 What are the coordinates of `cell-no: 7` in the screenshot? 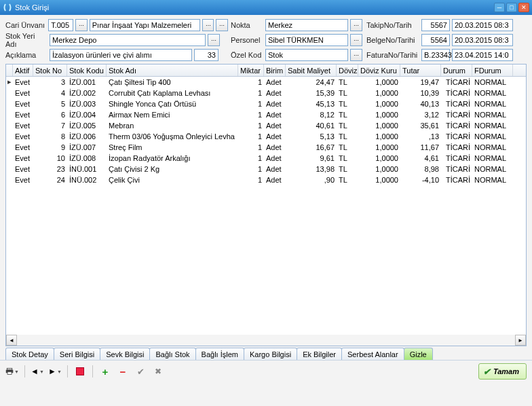 It's located at (50, 125).